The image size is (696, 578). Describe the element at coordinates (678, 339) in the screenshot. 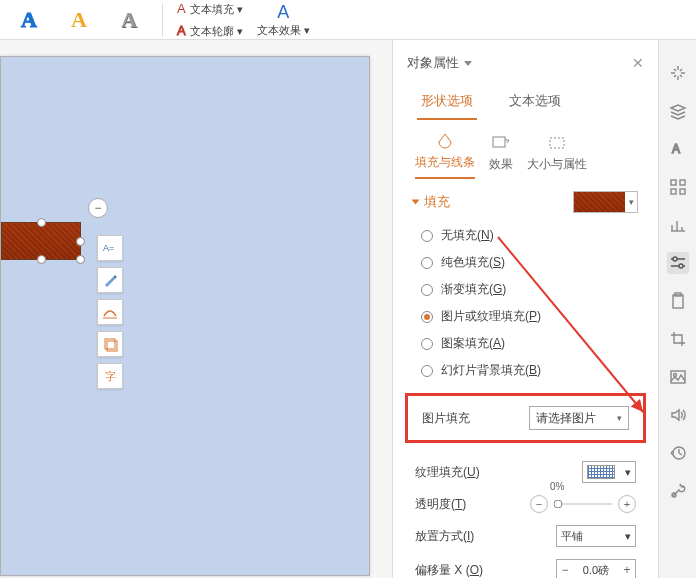

I see `crop-rail-icon` at that location.